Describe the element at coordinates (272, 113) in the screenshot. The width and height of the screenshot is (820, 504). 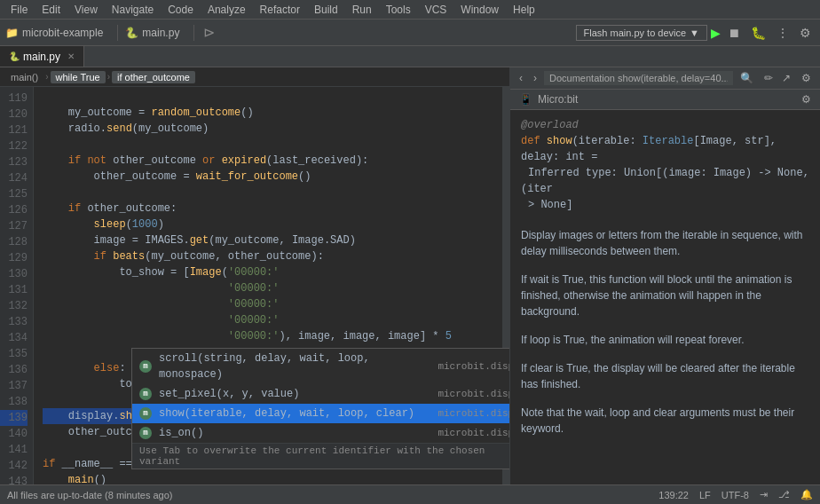
I see `code-line-120: my_outcome = random_outcome()` at that location.